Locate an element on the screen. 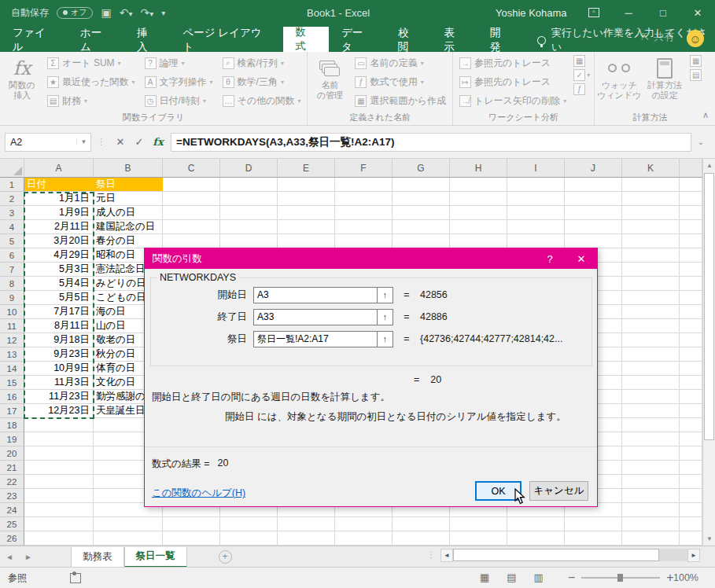 The height and width of the screenshot is (588, 715). insert-function-button: fx 関数の 挿入 is located at coordinates (22, 82).